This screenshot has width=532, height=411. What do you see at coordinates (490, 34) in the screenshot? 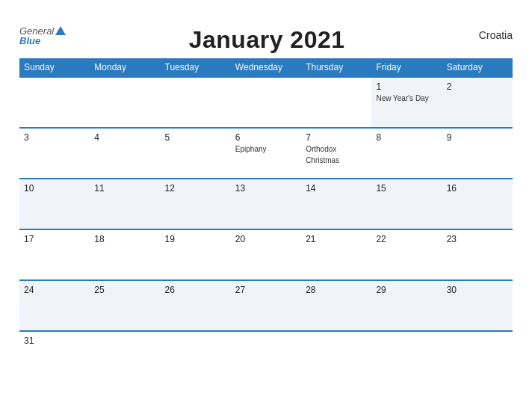
I see `country-label: Croatia` at bounding box center [490, 34].